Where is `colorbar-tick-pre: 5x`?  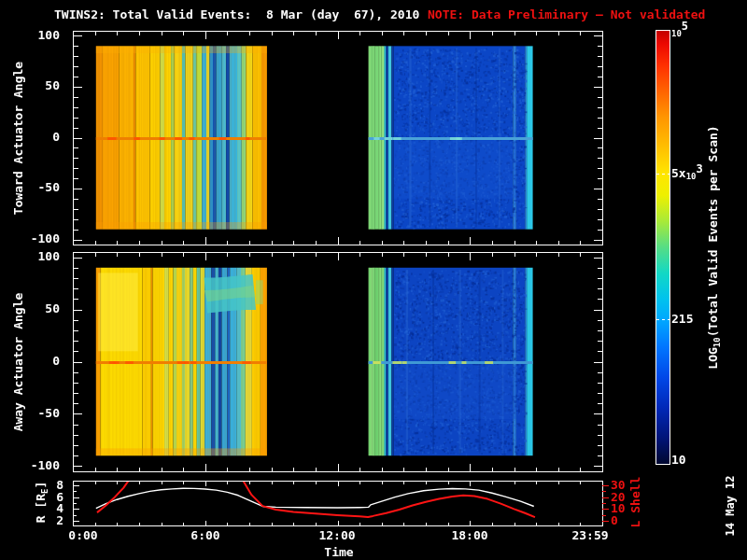 colorbar-tick-pre: 5x is located at coordinates (679, 174).